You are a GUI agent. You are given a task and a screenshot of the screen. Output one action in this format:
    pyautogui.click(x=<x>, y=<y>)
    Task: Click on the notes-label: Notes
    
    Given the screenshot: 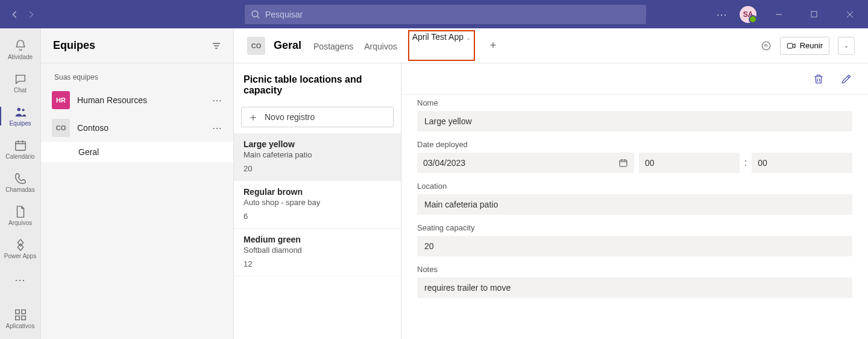 What is the action you would take?
    pyautogui.click(x=635, y=269)
    